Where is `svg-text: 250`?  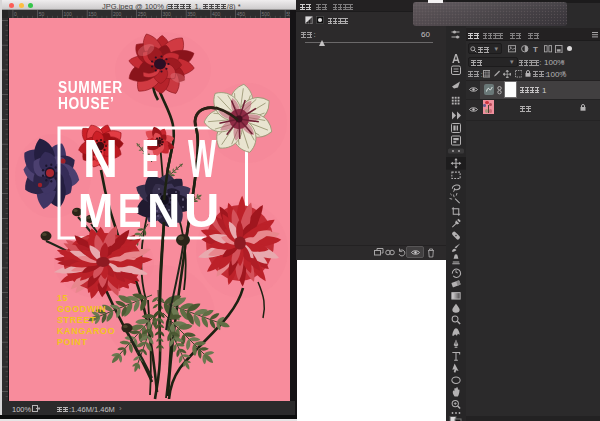
svg-text: 250 is located at coordinates (142, 14).